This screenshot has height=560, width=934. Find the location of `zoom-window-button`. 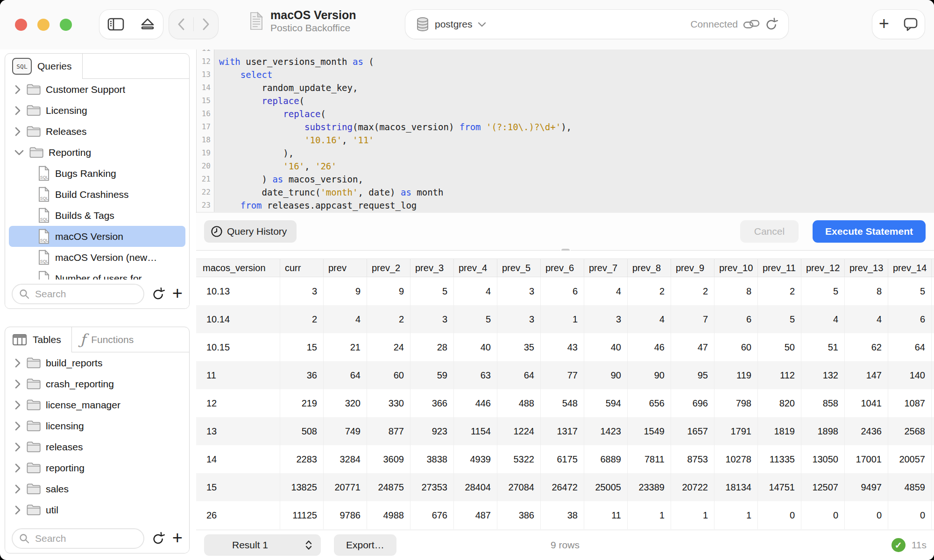

zoom-window-button is located at coordinates (66, 25).